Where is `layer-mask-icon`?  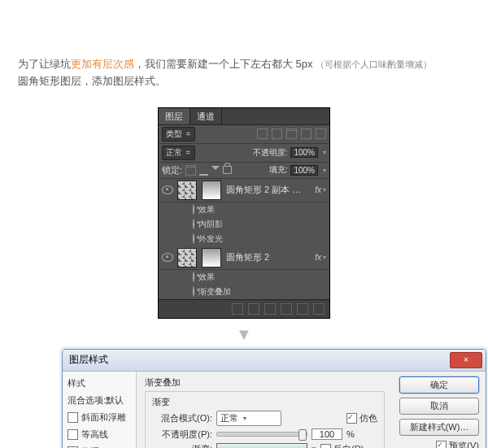 layer-mask-icon is located at coordinates (270, 309).